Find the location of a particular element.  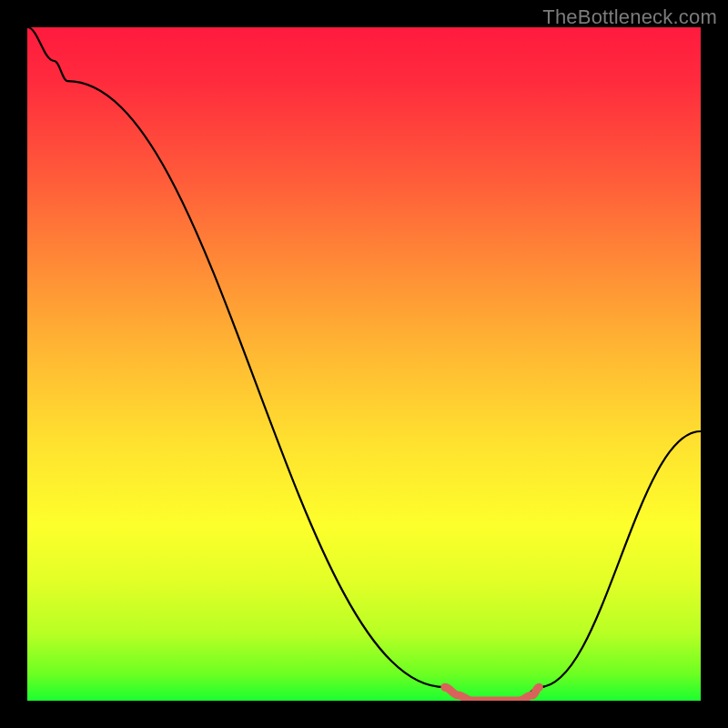

optimal-range-highlight is located at coordinates (492, 693).